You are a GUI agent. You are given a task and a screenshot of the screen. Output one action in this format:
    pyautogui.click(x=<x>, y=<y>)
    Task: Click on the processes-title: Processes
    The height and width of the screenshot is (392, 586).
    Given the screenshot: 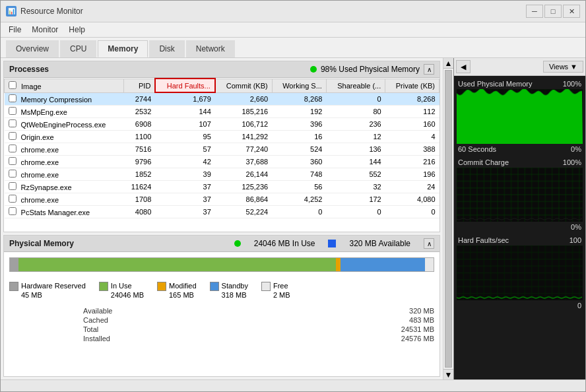 What is the action you would take?
    pyautogui.click(x=29, y=69)
    